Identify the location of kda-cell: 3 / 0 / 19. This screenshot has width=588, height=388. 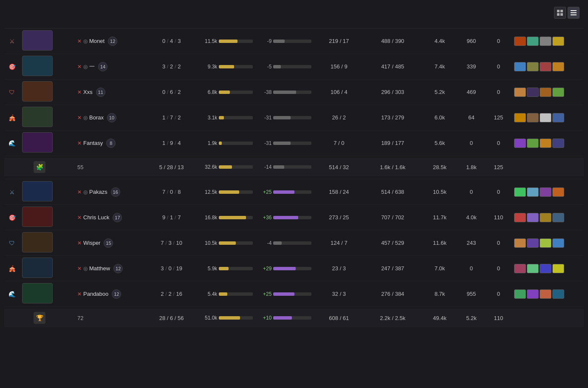
(172, 269).